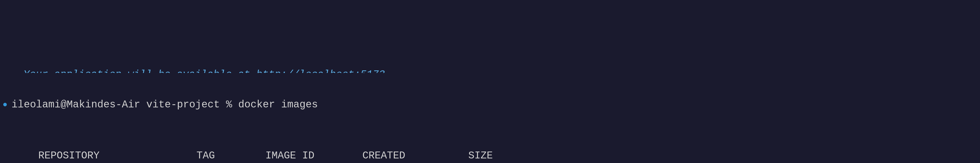 The image size is (980, 163). Describe the element at coordinates (103, 105) in the screenshot. I see `prompt-host: Makindes-Air` at that location.